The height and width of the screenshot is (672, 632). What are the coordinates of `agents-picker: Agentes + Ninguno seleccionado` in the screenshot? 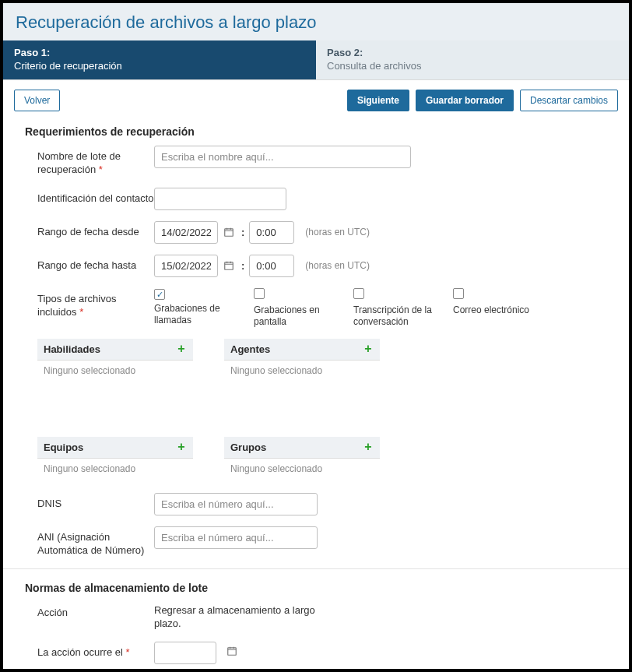 It's located at (302, 385).